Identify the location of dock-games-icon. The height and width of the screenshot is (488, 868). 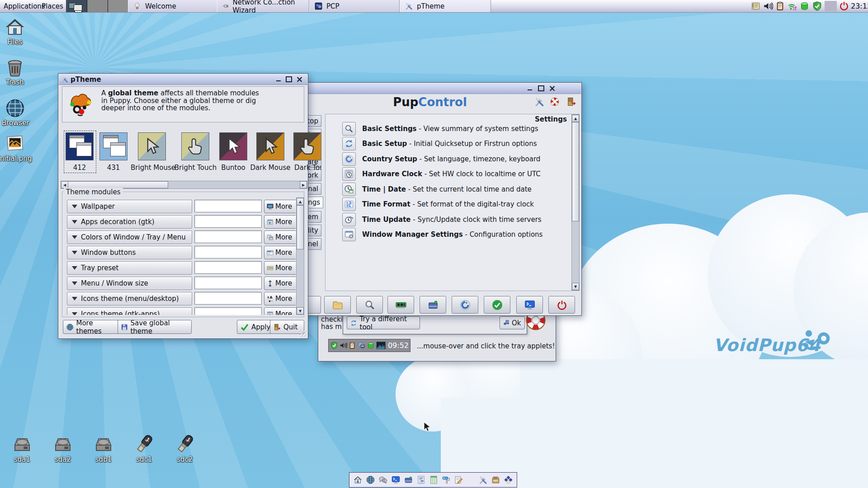
(508, 480).